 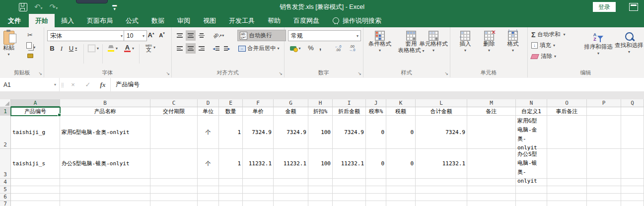 What do you see at coordinates (103, 85) in the screenshot?
I see `insert-function-icon: fx` at bounding box center [103, 85].